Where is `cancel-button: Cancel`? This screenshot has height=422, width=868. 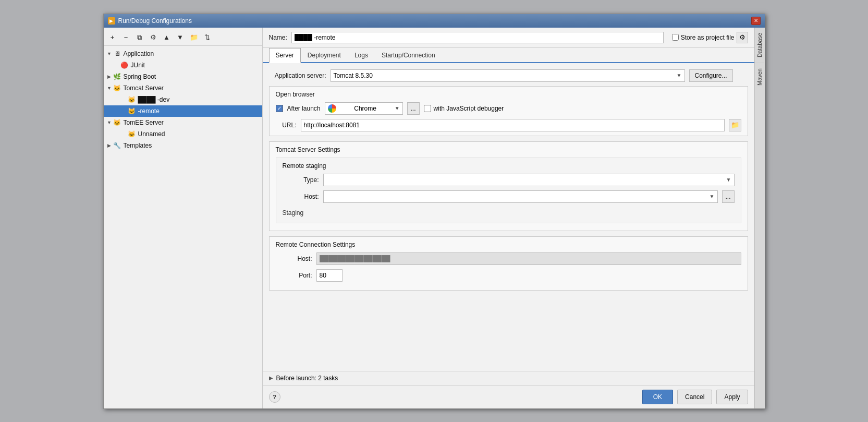
cancel-button: Cancel is located at coordinates (694, 397).